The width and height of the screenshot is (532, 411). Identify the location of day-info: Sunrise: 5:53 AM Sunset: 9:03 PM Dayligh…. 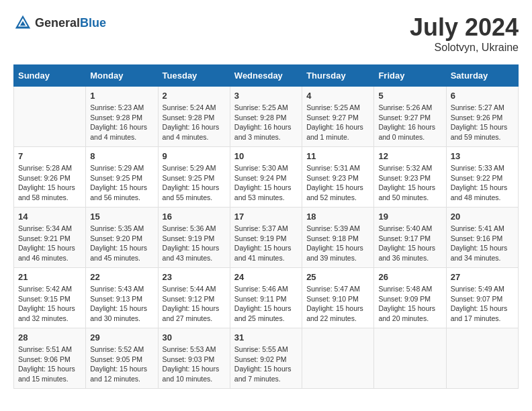
(194, 364).